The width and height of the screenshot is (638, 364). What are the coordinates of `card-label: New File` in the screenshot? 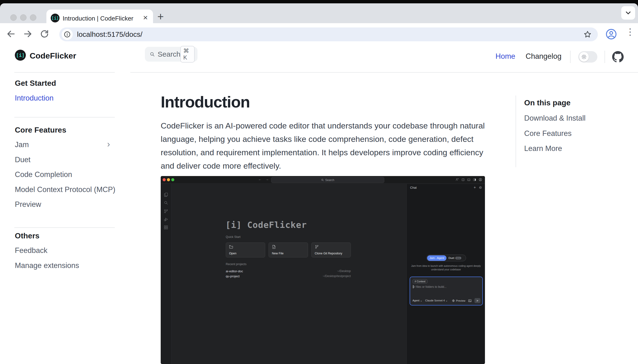 It's located at (278, 254).